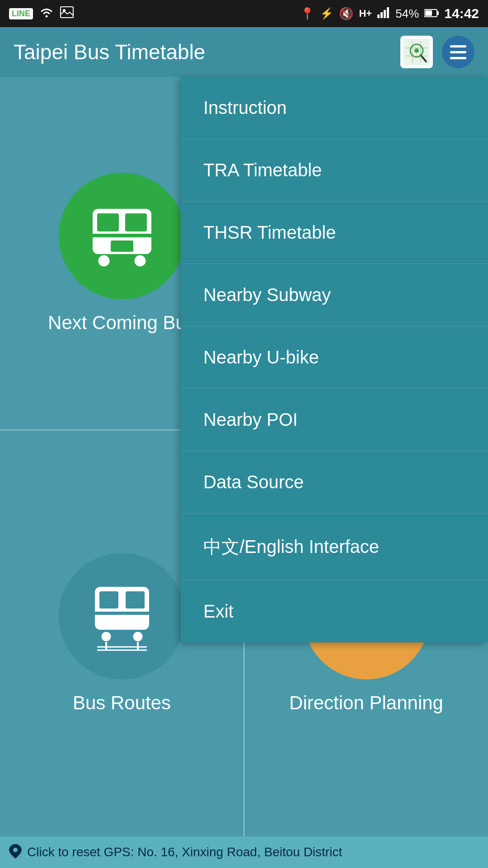 The image size is (488, 868). I want to click on dropdown-item-nearby-ubike: Nearby U-bike, so click(334, 358).